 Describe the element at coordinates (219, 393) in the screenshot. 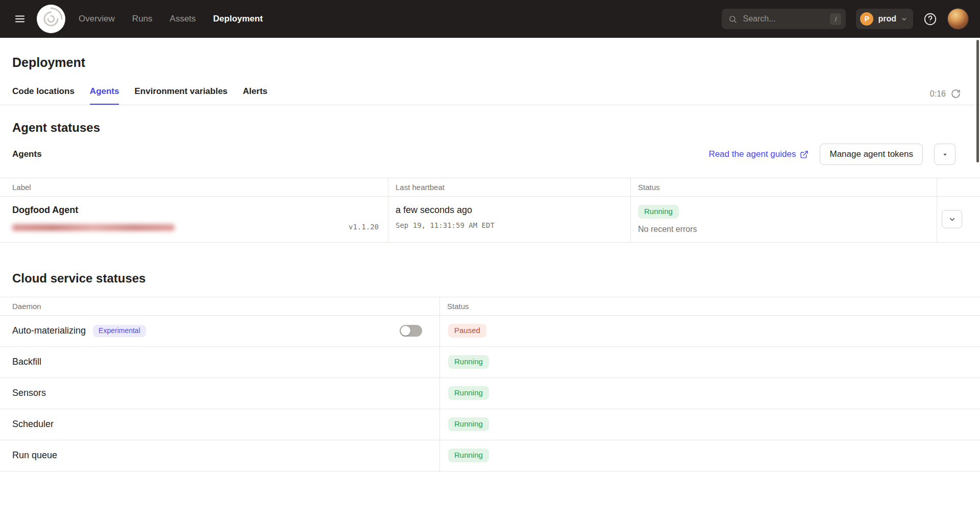

I see `daemon-name-cell: Sensors` at that location.